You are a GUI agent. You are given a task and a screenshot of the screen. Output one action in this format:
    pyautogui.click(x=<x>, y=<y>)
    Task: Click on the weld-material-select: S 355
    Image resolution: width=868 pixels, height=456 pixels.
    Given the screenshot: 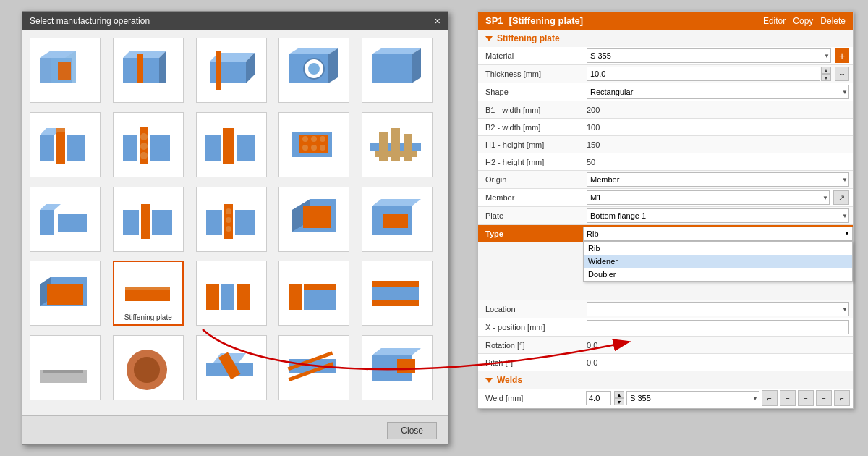 What is the action you would take?
    pyautogui.click(x=693, y=398)
    